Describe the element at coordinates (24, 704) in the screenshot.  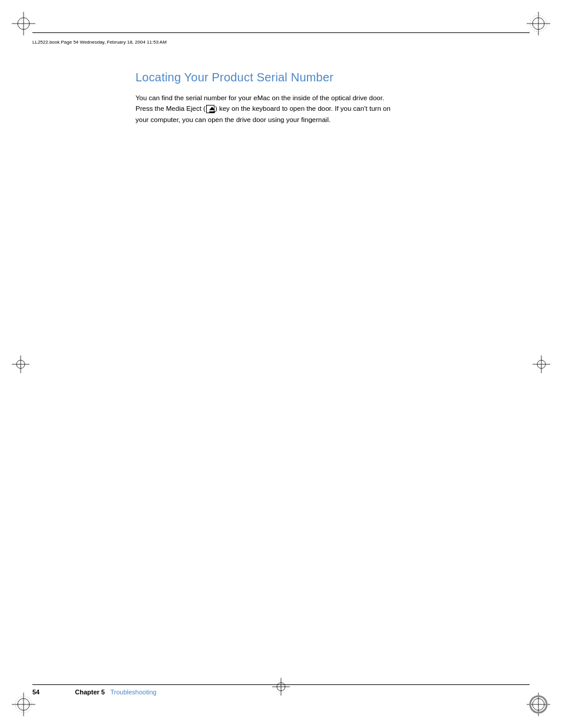
I see `corner-mark-bl` at that location.